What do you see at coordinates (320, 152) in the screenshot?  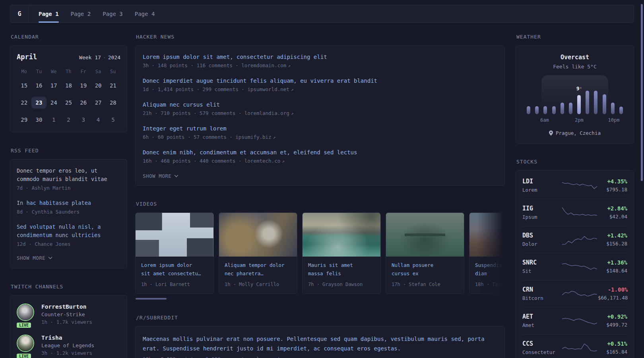 I see `hn-item-title: Donec enim nibh, condimentum et accumsan…` at bounding box center [320, 152].